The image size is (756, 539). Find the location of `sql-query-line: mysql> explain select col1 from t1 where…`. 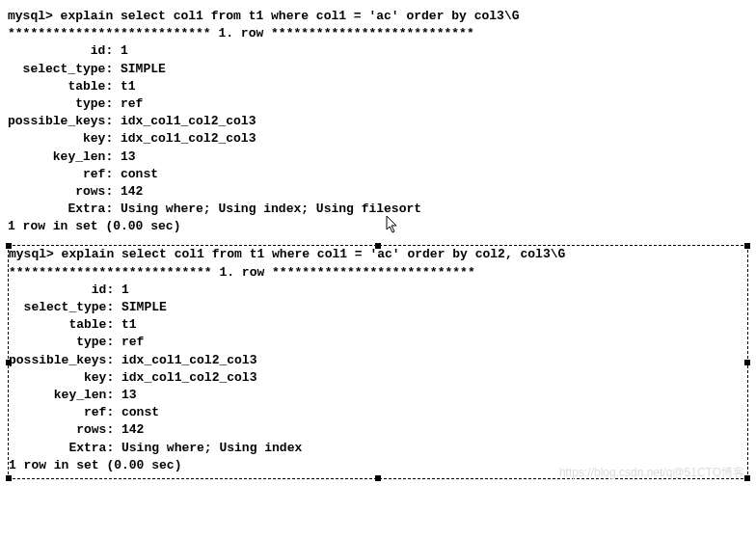

sql-query-line: mysql> explain select col1 from t1 where… is located at coordinates (378, 16).